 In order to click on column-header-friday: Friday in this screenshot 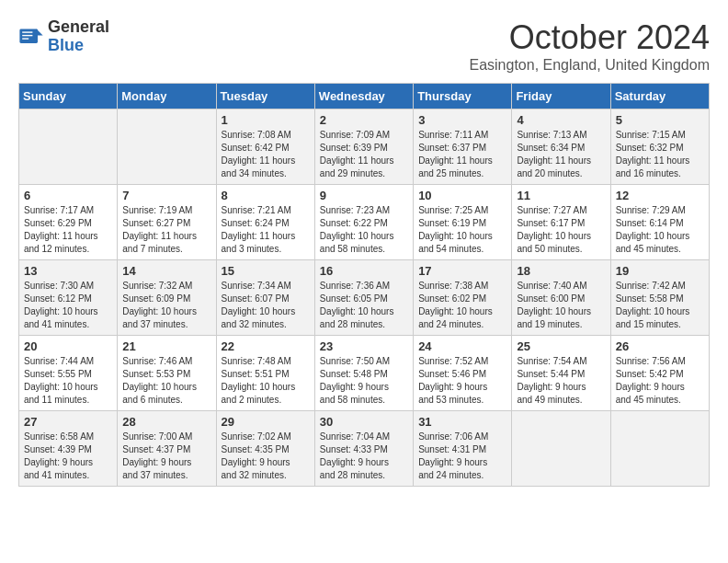, I will do `click(561, 97)`.